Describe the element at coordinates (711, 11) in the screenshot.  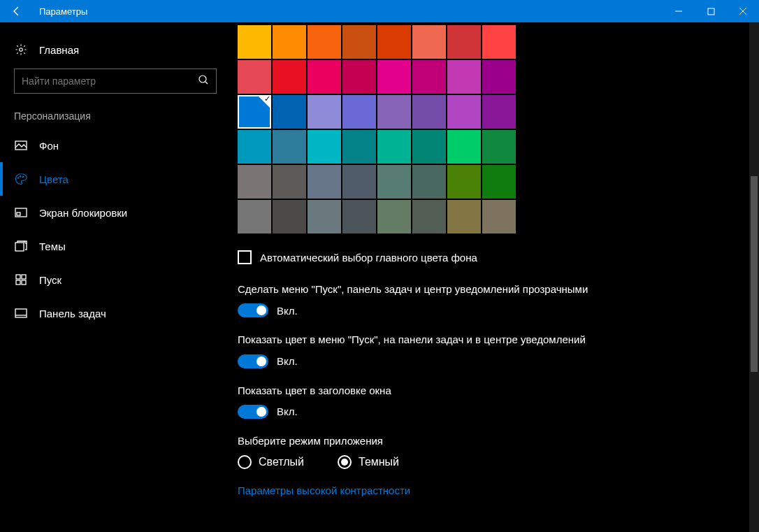
I see `maximize-button` at that location.